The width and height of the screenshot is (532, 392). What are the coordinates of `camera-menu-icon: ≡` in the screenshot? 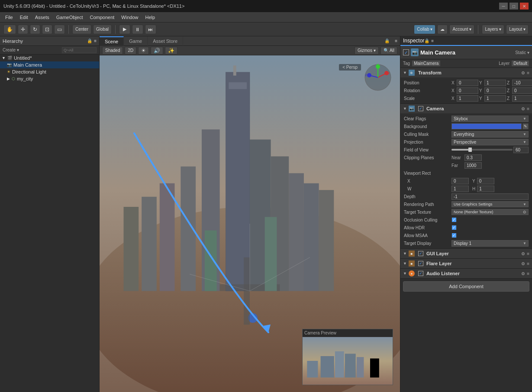 It's located at (528, 109).